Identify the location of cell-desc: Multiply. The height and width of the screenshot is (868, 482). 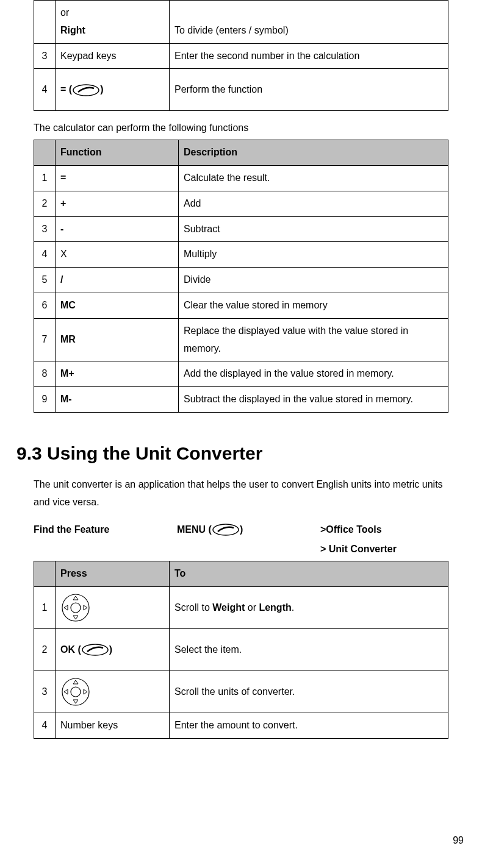
(314, 255).